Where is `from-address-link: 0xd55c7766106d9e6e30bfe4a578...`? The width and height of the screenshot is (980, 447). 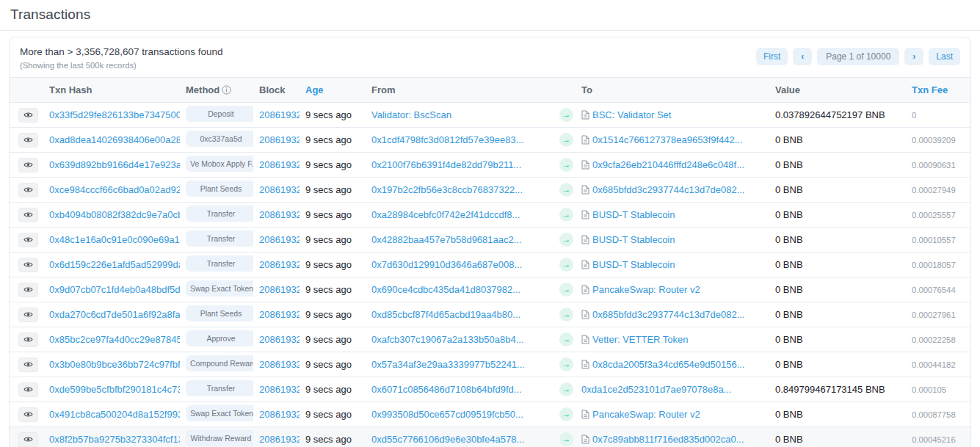
from-address-link: 0xd55c7766106d9e6e30bfe4a578... is located at coordinates (448, 439).